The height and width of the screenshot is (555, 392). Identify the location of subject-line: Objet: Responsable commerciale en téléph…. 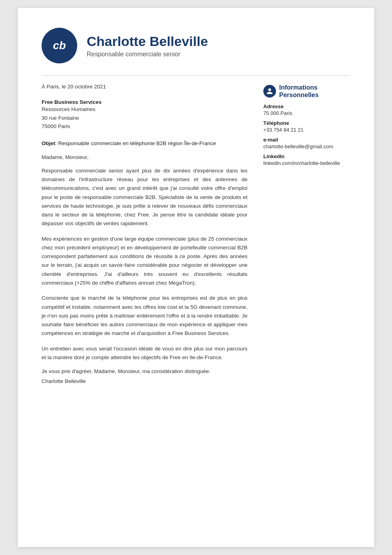
(145, 144).